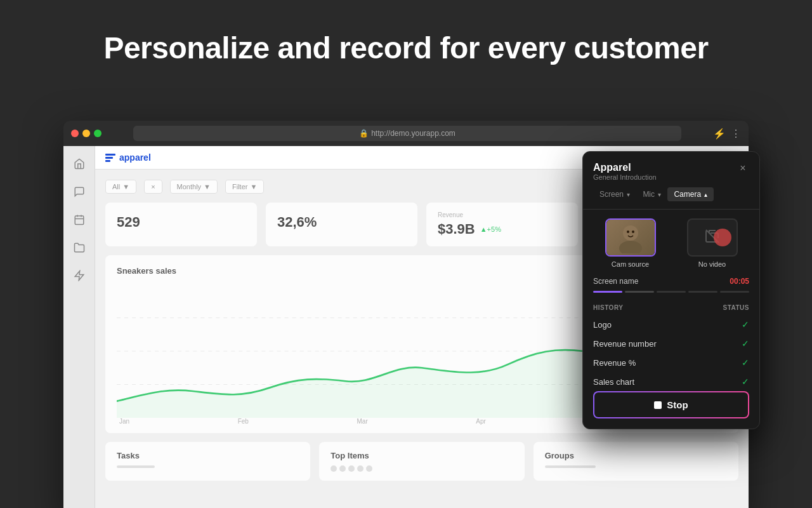 This screenshot has height=508, width=812. I want to click on cam-preview-novideo, so click(712, 237).